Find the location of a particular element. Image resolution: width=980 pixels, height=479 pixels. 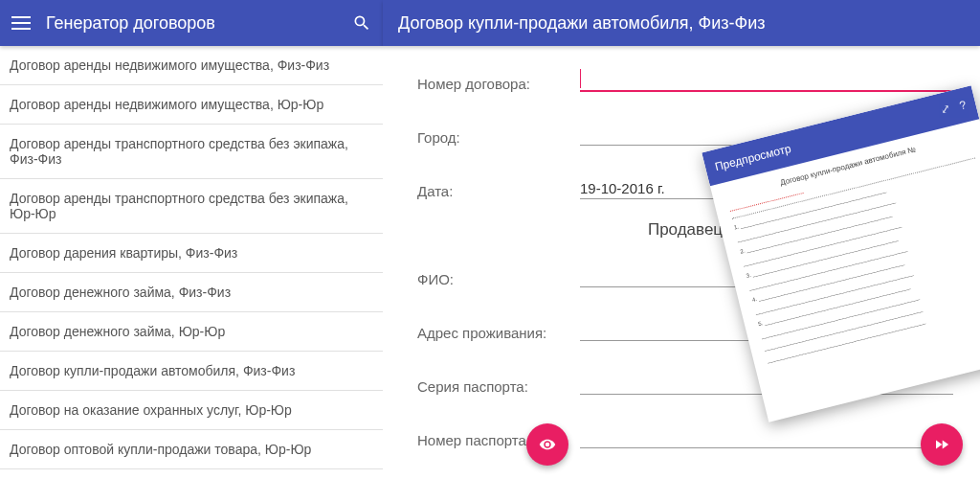

list-item: Договор оптовой купли-продажи товара, Юр… is located at coordinates (191, 450).